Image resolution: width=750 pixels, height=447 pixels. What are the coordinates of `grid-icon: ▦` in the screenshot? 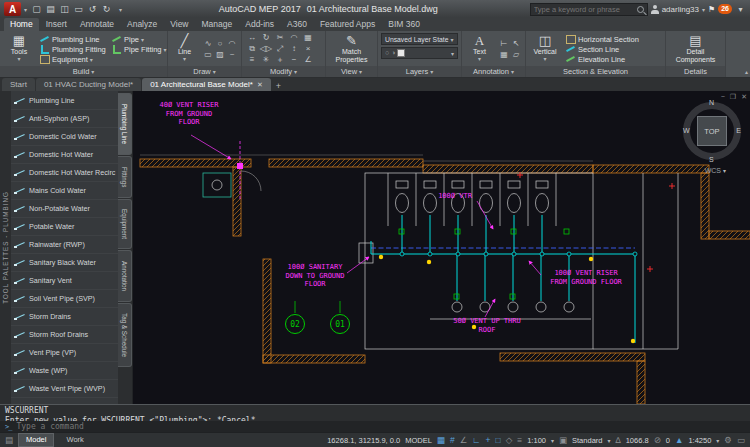 It's located at (441, 440).